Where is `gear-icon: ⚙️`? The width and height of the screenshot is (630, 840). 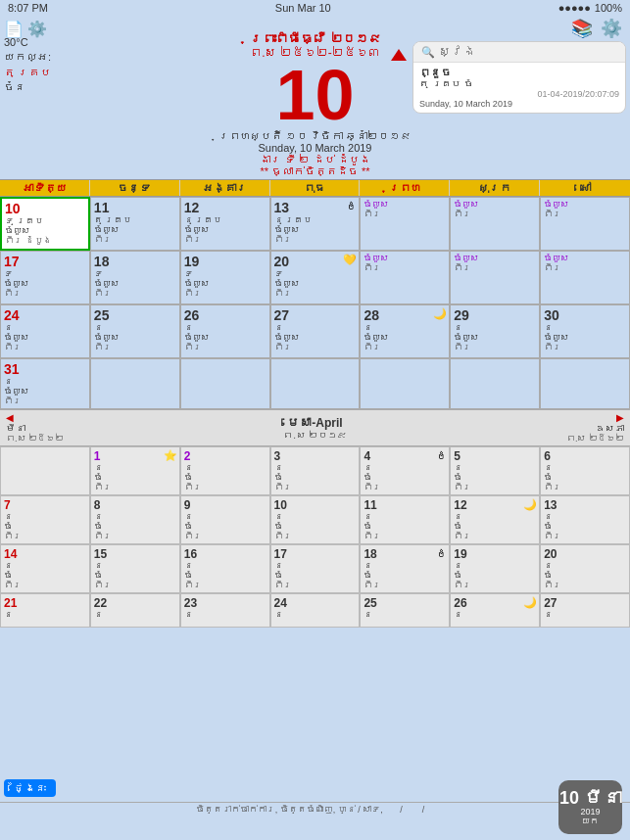 gear-icon: ⚙️ is located at coordinates (611, 28).